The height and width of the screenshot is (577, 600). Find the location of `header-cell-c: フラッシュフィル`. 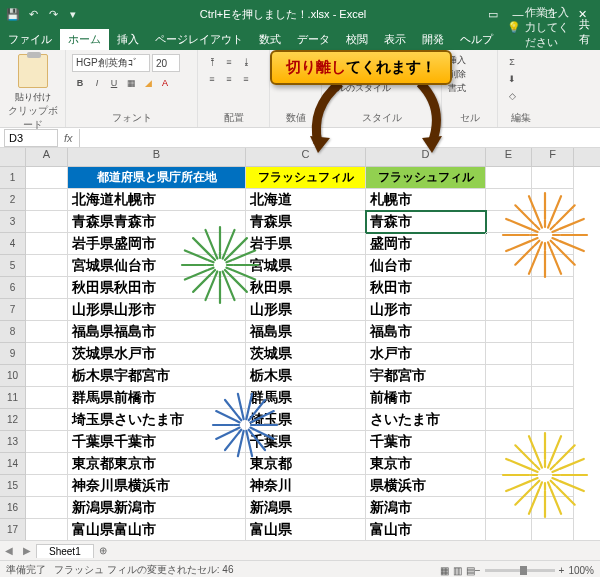

header-cell-c: フラッシュフィル is located at coordinates (306, 178).